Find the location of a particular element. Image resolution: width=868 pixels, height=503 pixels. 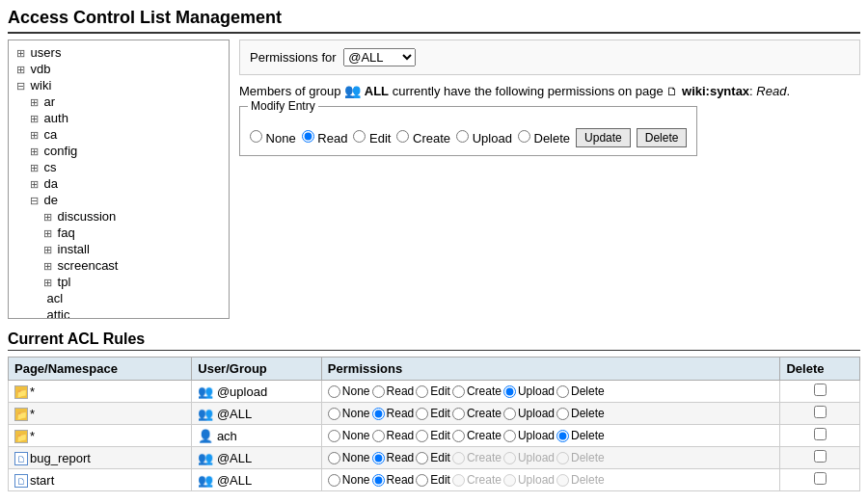

perm-label-delete: Delete is located at coordinates (588, 391).